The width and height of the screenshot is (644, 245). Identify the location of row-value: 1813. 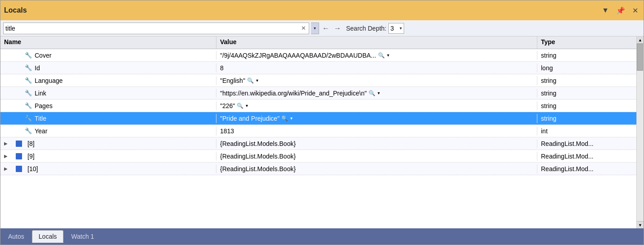
(227, 131).